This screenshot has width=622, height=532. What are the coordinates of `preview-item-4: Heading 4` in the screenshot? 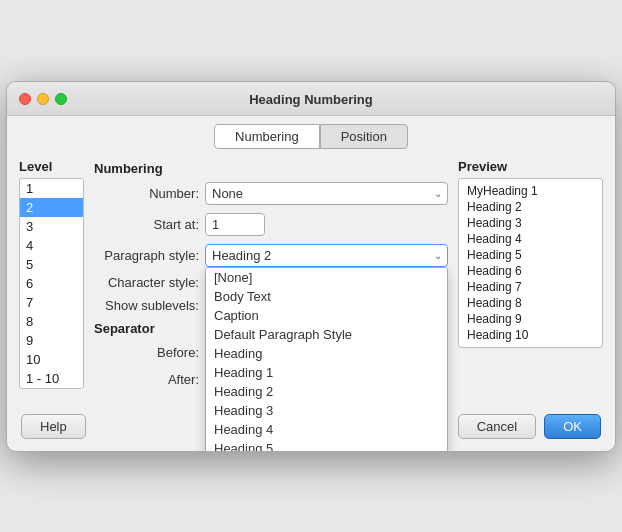 It's located at (530, 239).